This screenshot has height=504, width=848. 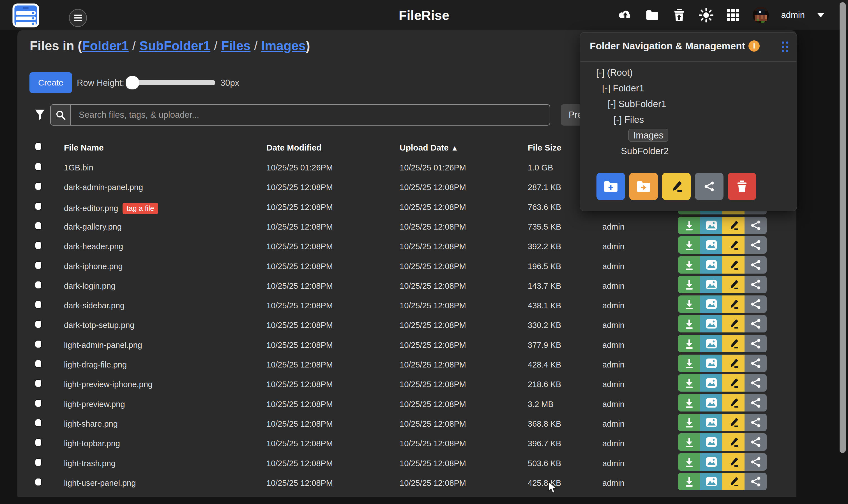 What do you see at coordinates (91, 424) in the screenshot?
I see `file-name: light-share.png` at bounding box center [91, 424].